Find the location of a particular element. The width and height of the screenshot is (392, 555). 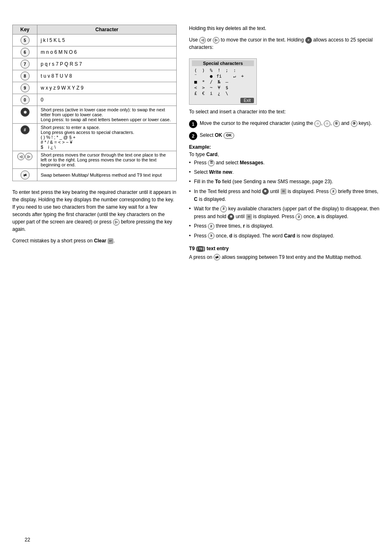

key-2c-icon: 2 is located at coordinates (299, 217).